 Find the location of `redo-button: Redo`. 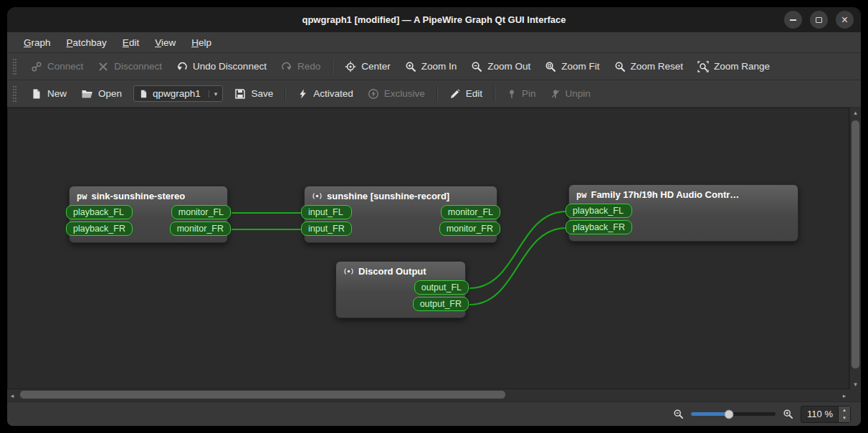

redo-button: Redo is located at coordinates (301, 67).